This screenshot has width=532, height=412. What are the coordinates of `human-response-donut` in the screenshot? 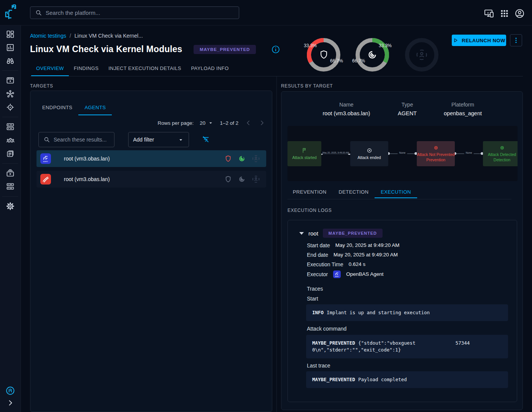 It's located at (422, 55).